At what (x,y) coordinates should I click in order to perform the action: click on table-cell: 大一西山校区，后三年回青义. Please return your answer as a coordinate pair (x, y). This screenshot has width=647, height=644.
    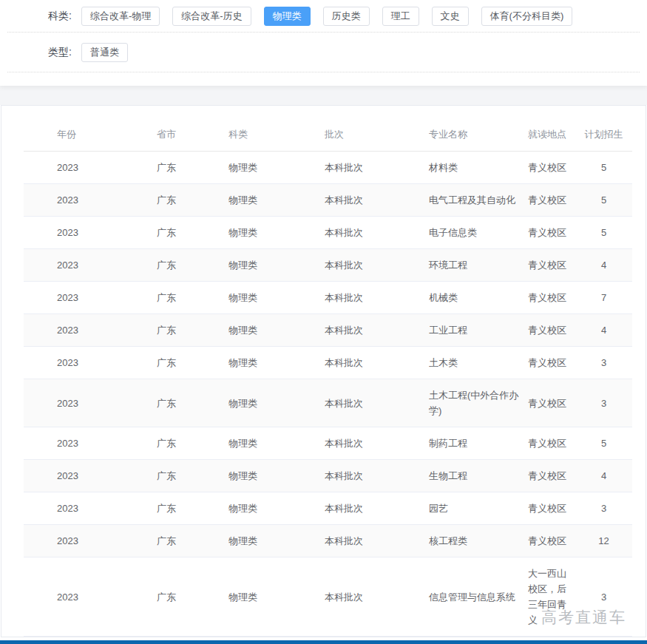
    Looking at the image, I should click on (549, 597).